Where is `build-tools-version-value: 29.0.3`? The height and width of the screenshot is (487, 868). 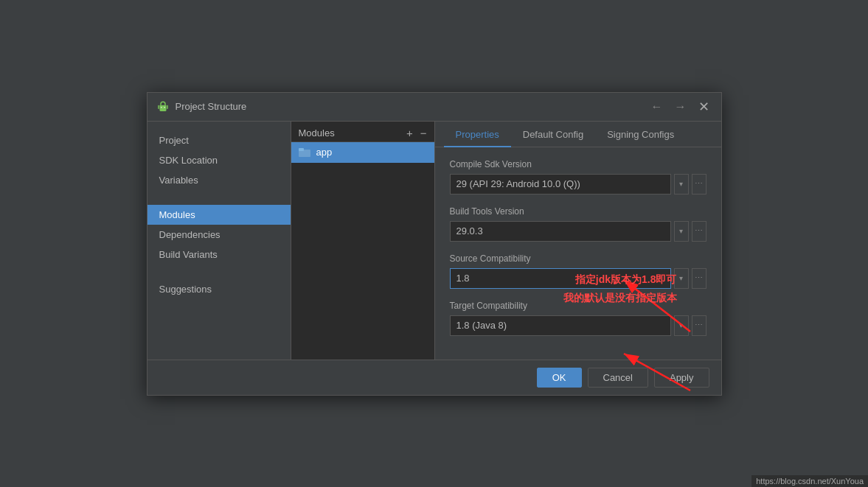
build-tools-version-value: 29.0.3 is located at coordinates (470, 231).